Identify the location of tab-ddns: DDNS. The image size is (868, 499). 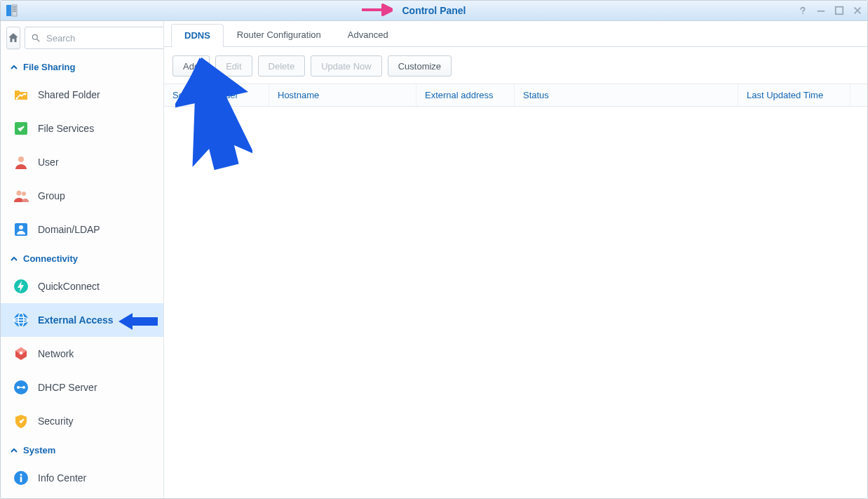
(198, 35).